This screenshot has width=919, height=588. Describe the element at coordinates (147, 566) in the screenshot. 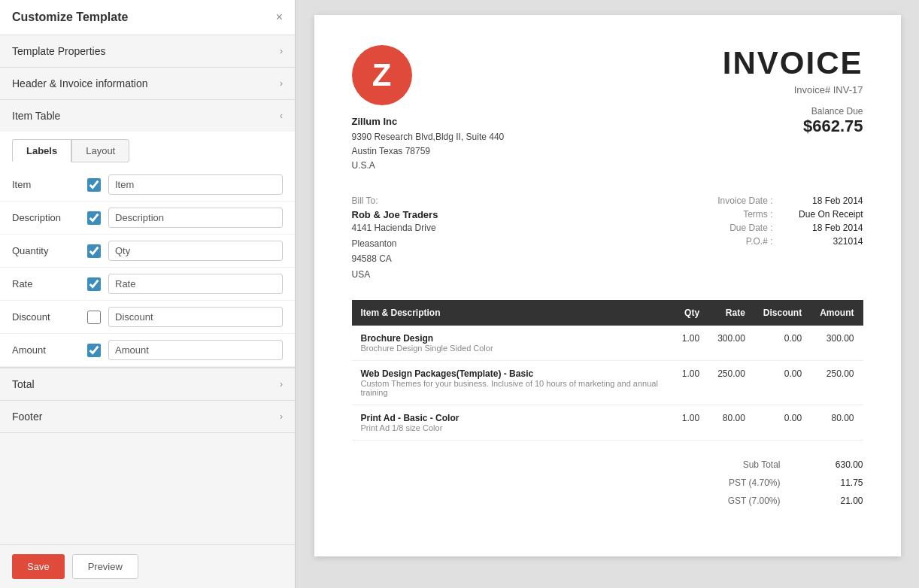

I see `bottom-buttons: Save Preview` at that location.